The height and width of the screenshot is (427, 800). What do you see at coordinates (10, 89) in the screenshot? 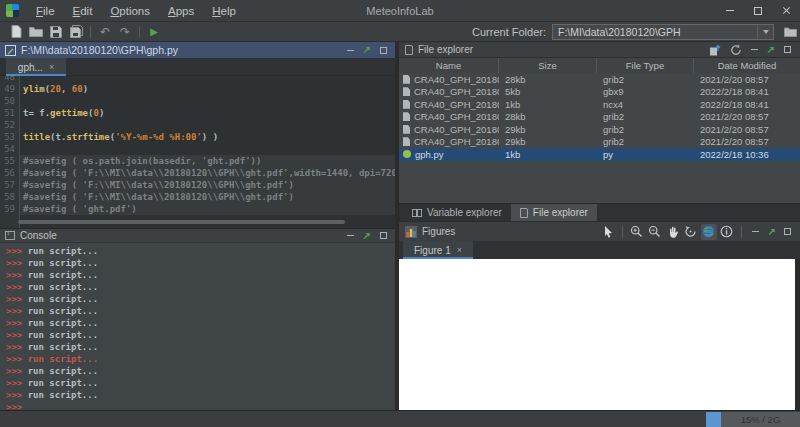
I see `line-number: 49` at bounding box center [10, 89].